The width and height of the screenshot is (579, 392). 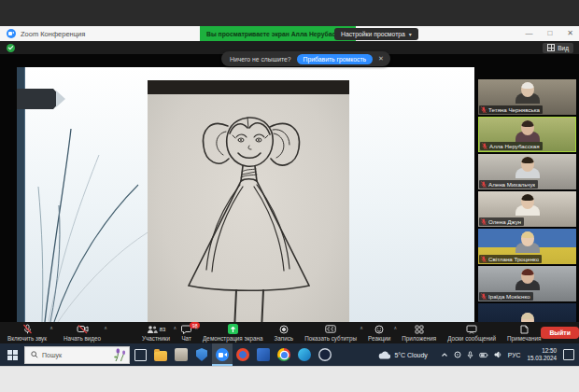 I want to click on photos-app-button, so click(x=243, y=355).